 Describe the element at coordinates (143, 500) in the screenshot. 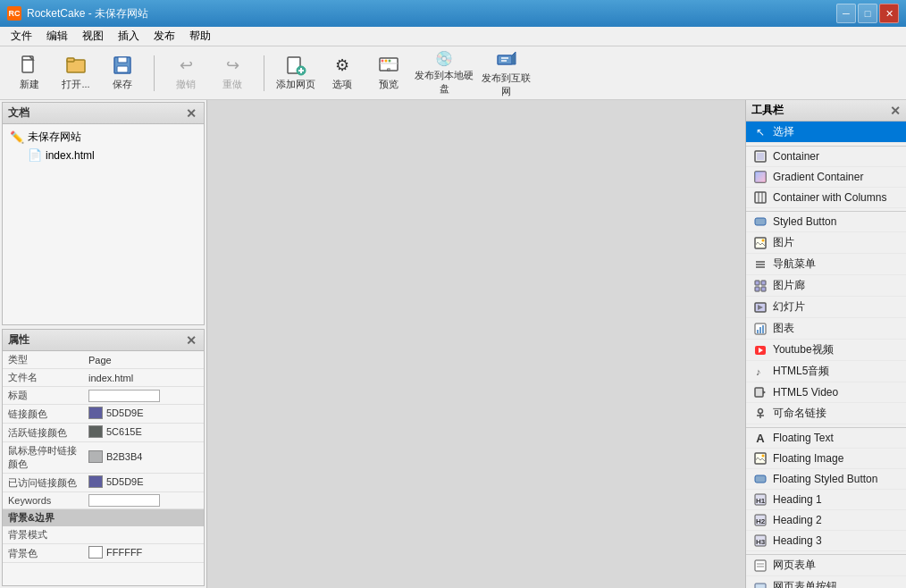

I see `prop-value-keywords` at that location.